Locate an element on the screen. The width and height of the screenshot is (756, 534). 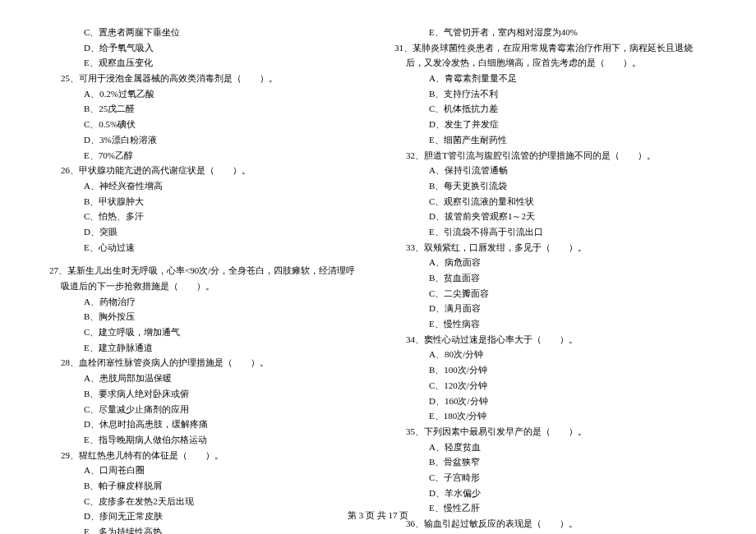
option: A、保持引流管通畅 is located at coordinates (551, 171).